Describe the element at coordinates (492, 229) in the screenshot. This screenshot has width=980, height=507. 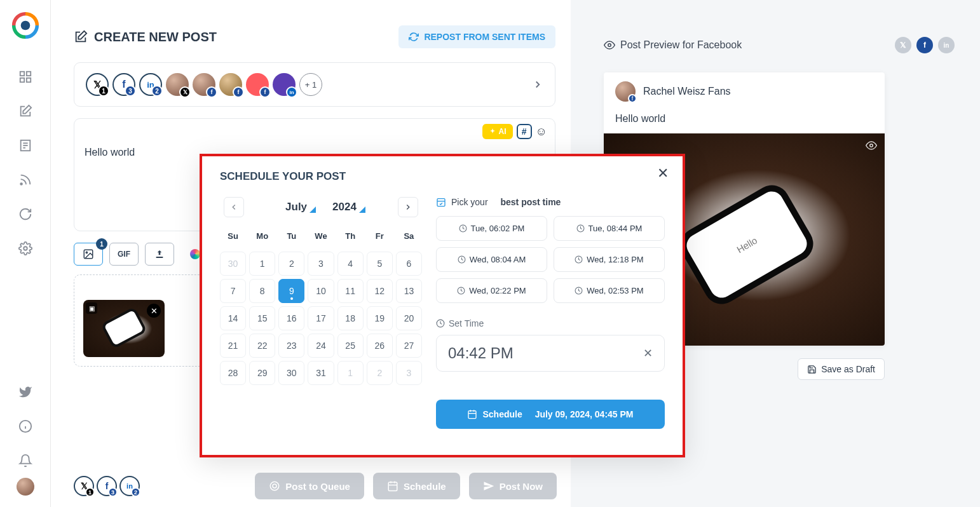
I see `suggested-time: Tue, 06:02 PM` at that location.